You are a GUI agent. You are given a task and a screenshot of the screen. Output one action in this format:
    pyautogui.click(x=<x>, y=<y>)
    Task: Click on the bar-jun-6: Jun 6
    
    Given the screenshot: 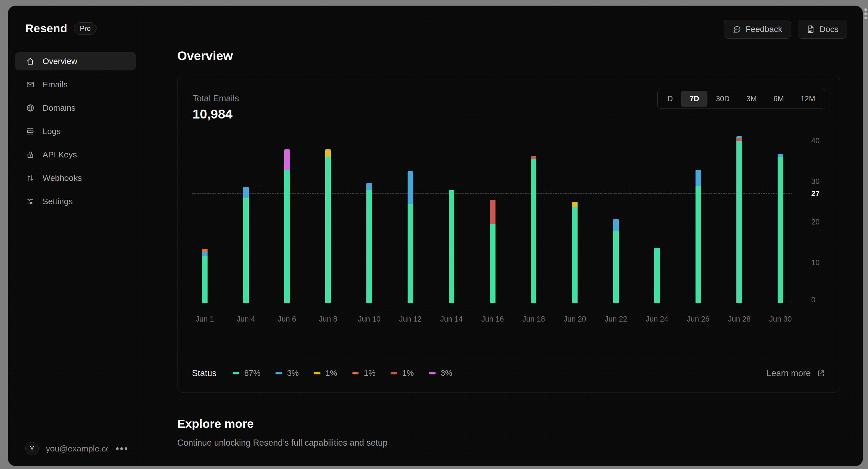 What is the action you would take?
    pyautogui.click(x=287, y=226)
    